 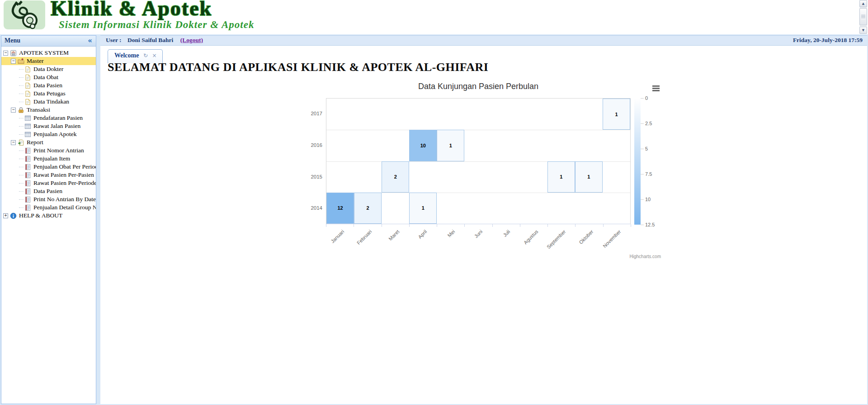 I want to click on chart-title: Data Kunjungan Pasien Perbulan, so click(x=478, y=87).